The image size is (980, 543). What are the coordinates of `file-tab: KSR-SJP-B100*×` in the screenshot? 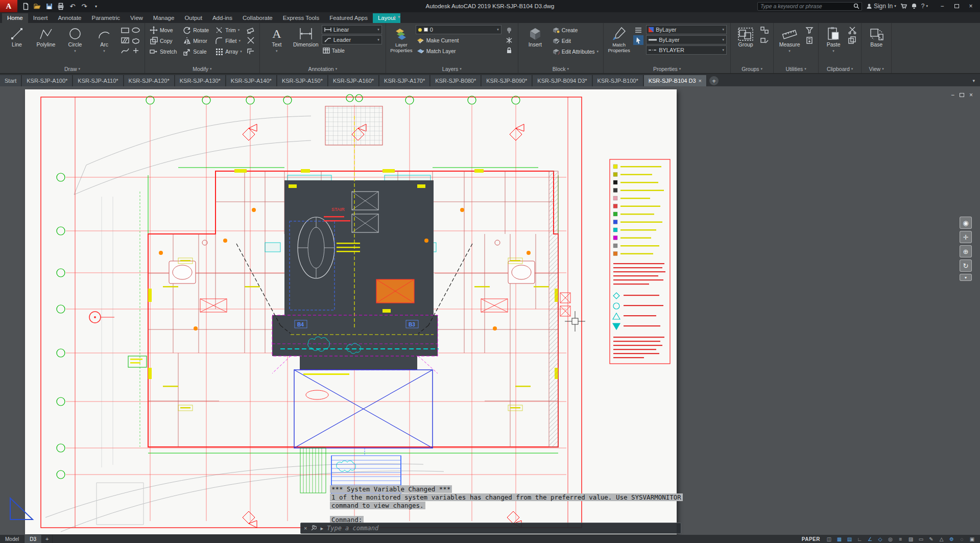 It's located at (618, 81).